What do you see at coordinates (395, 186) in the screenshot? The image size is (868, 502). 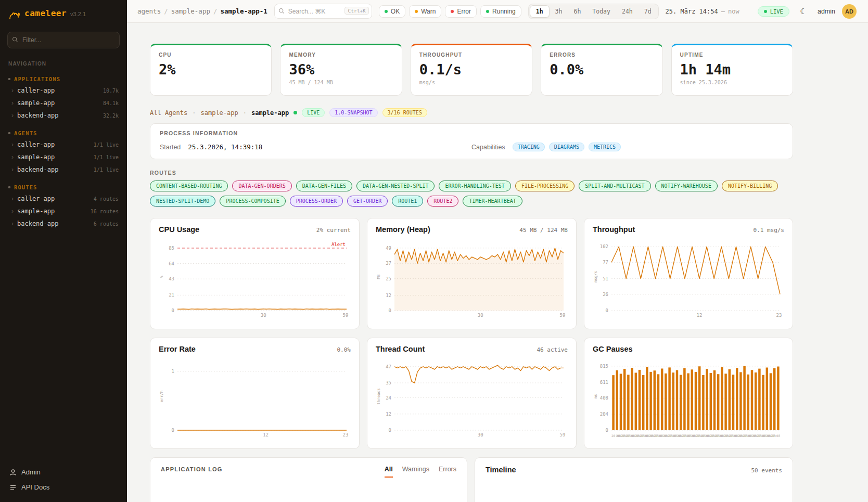 I see `route-chip: DATA-GEN-NESTED-SPLIT` at bounding box center [395, 186].